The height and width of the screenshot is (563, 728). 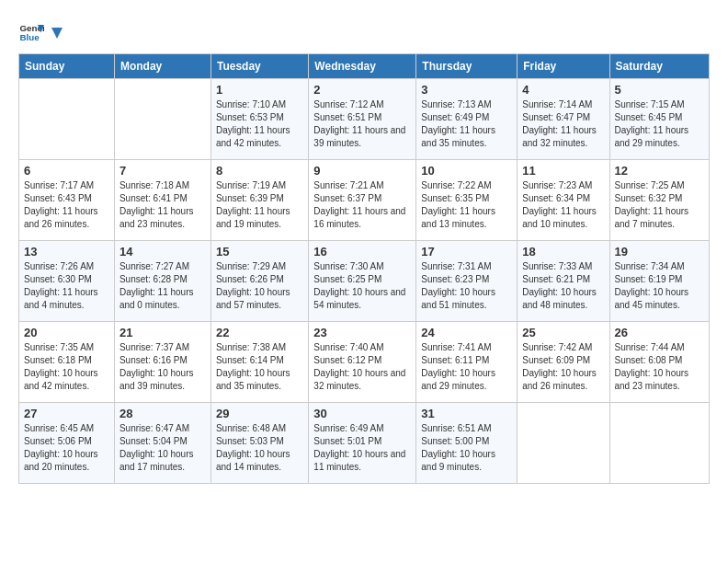 I want to click on day-number: 19, so click(x=660, y=252).